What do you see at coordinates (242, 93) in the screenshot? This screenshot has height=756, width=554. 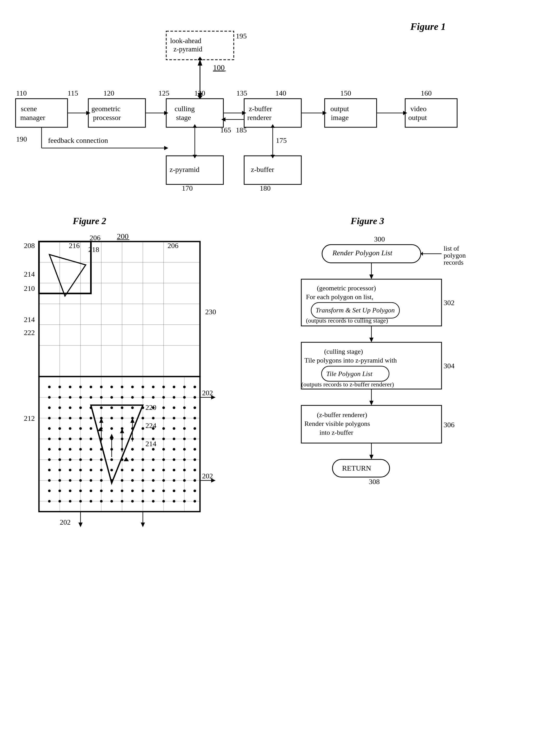 I see `svg-text: 135` at bounding box center [242, 93].